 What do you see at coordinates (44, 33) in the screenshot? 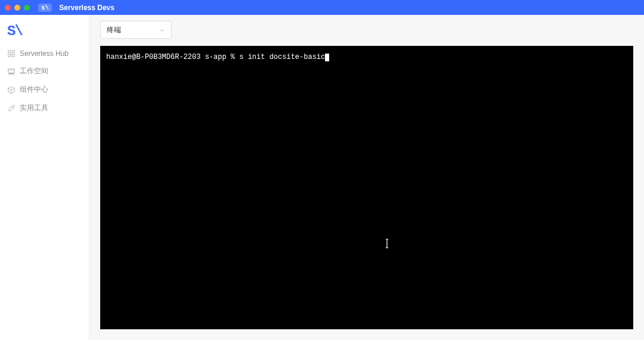
I see `sidebar-logo: S\` at bounding box center [44, 33].